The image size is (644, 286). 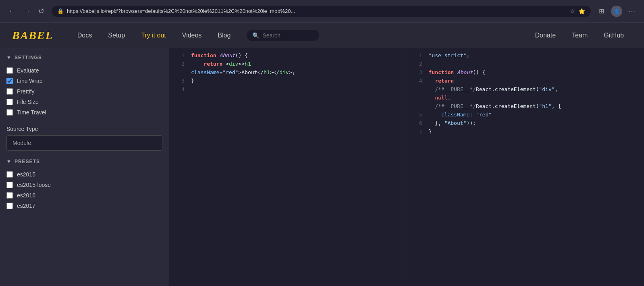 I want to click on es2015-option: es2015, so click(x=85, y=174).